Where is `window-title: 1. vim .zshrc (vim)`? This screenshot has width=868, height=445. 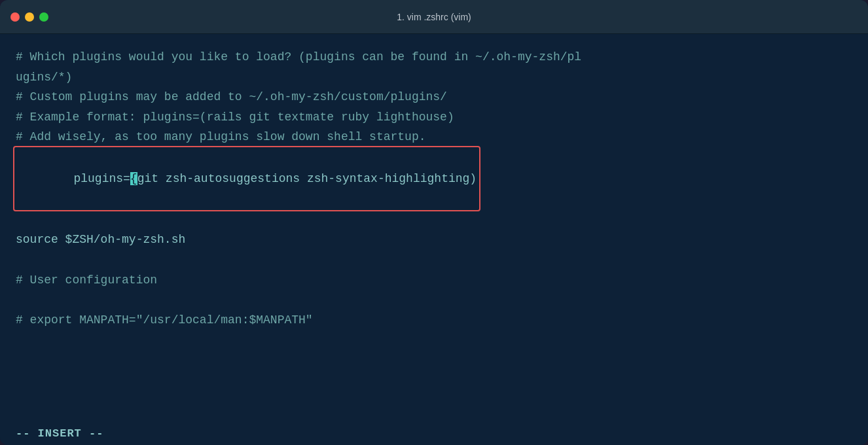
window-title: 1. vim .zshrc (vim) is located at coordinates (434, 17).